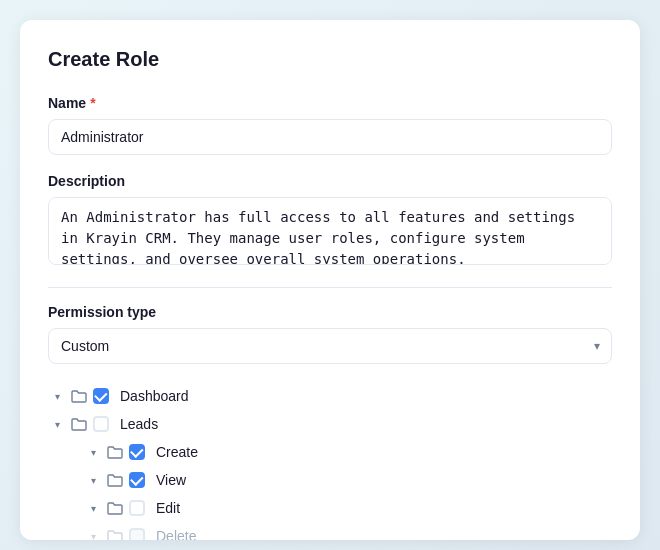  I want to click on perm-row-leads-edit: ▾ Edit, so click(330, 508).